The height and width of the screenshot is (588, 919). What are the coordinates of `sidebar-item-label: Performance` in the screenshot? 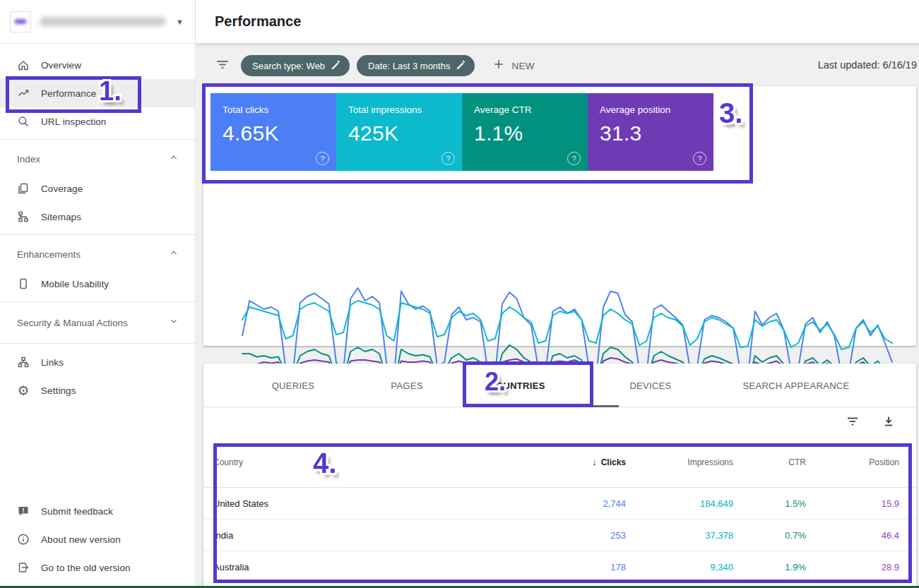 It's located at (69, 93).